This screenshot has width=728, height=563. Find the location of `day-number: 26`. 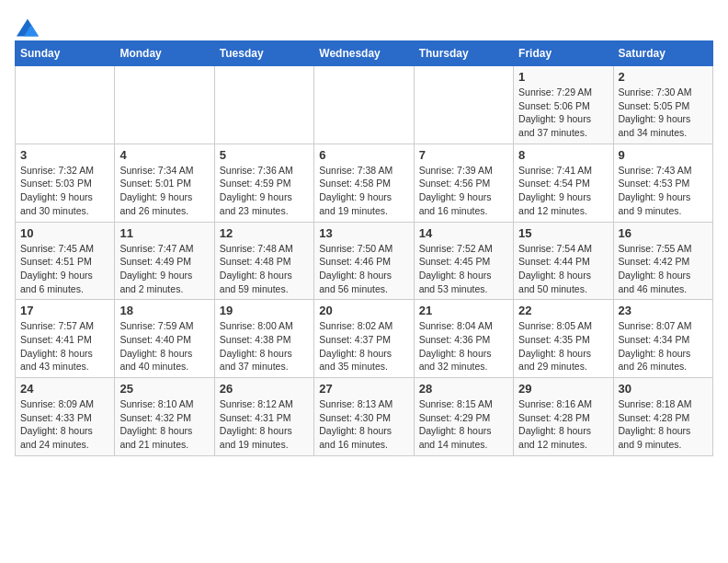

day-number: 26 is located at coordinates (265, 388).